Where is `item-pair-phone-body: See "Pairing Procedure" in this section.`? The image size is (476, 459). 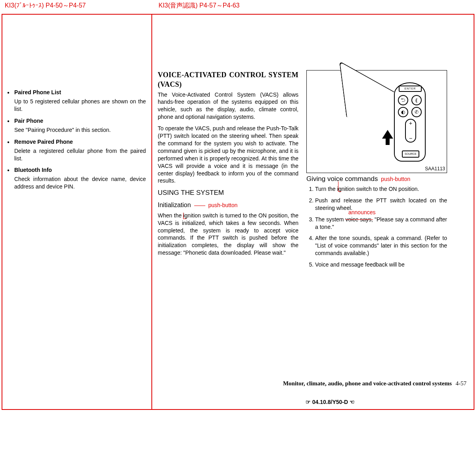
item-pair-phone-body: See "Pairing Procedure" in this section. is located at coordinates (80, 130).